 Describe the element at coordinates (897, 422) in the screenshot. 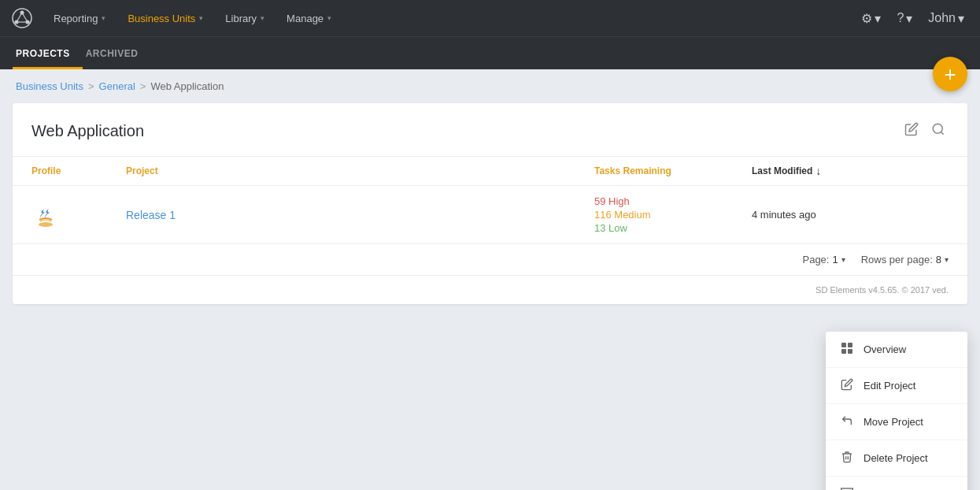

I see `menu-item-move-project: Move Project` at that location.